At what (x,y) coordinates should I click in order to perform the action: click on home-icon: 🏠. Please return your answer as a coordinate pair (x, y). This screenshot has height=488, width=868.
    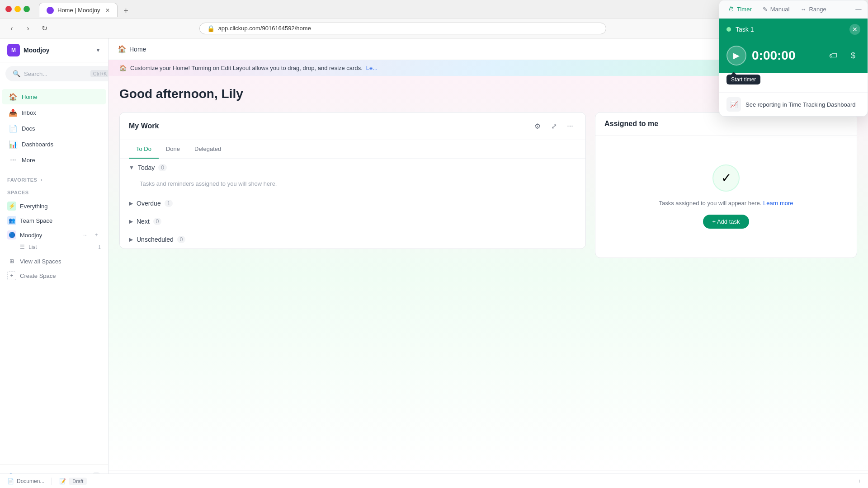
    Looking at the image, I should click on (13, 97).